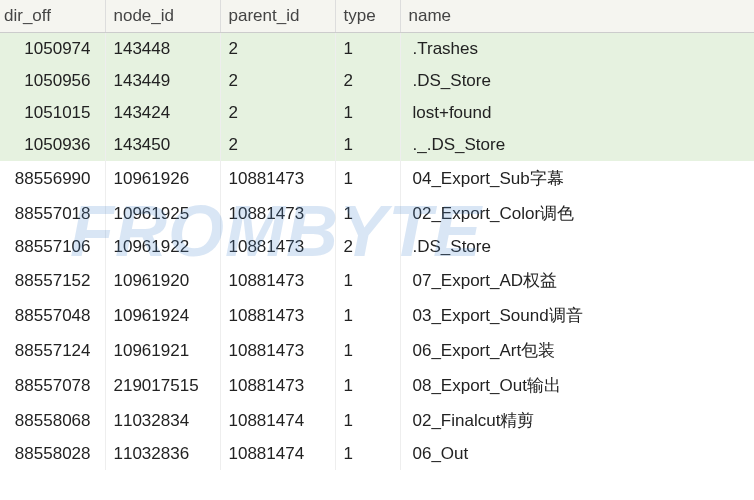 This screenshot has width=754, height=500. I want to click on cell-dir-off: 88557124, so click(52, 350).